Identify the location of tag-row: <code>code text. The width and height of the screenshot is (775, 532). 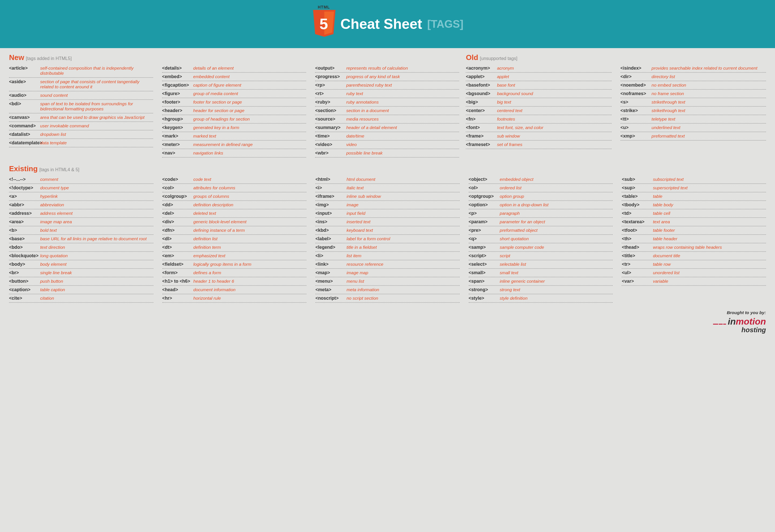
(234, 179).